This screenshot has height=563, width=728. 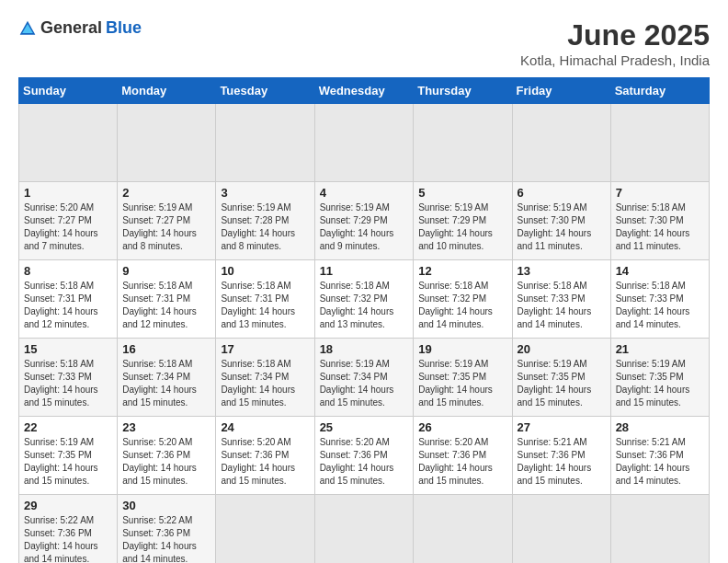 What do you see at coordinates (166, 427) in the screenshot?
I see `day-number: 23` at bounding box center [166, 427].